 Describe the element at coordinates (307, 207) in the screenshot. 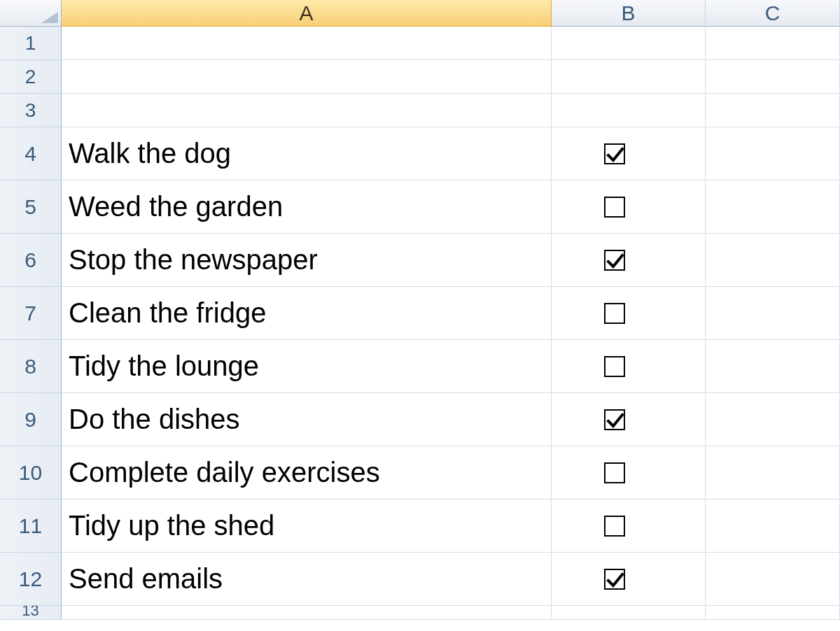

I see `cell-a5: Weed the garden` at that location.